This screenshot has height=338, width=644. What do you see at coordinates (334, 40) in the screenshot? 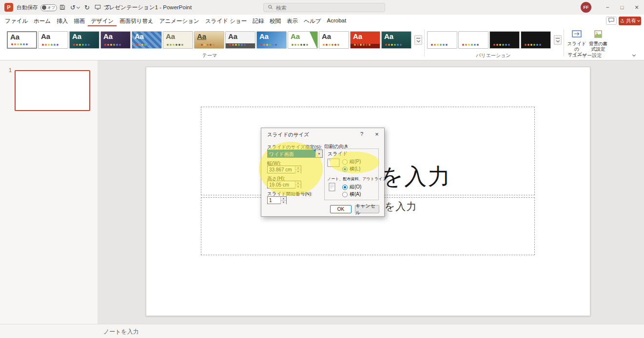
I see `theme-thumbnail-11: Aa` at bounding box center [334, 40].